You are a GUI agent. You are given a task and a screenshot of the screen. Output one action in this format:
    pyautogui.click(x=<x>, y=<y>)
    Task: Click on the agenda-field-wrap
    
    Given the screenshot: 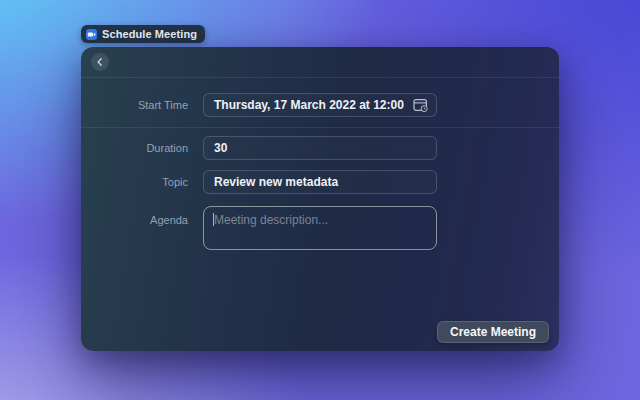 What is the action you would take?
    pyautogui.click(x=320, y=228)
    